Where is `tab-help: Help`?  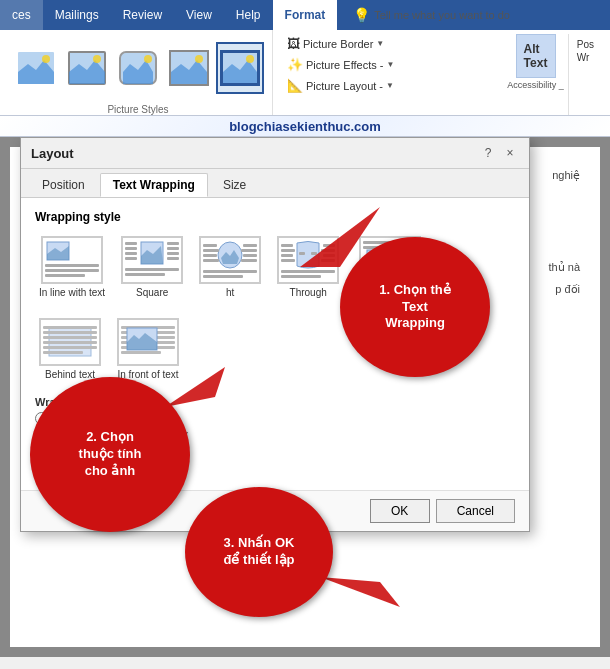
tab-help: Help is located at coordinates (248, 15).